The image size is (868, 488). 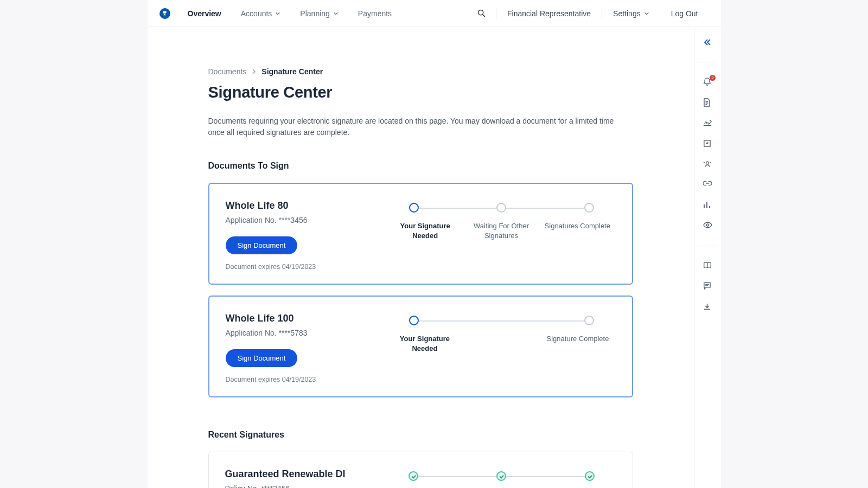 I want to click on nav-planning: Planning, so click(x=319, y=14).